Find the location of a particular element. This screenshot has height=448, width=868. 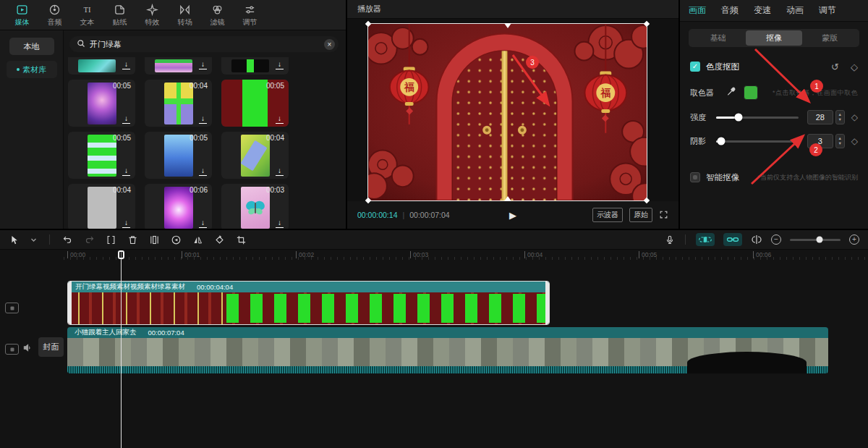

picked-color-swatch is located at coordinates (751, 93).